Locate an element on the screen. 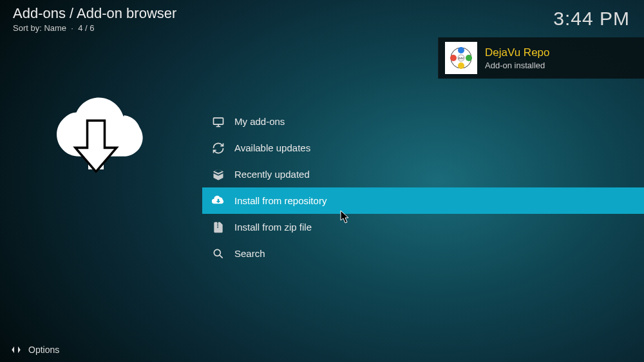 This screenshot has height=362, width=644. list-position: 4 / 6 is located at coordinates (86, 28).